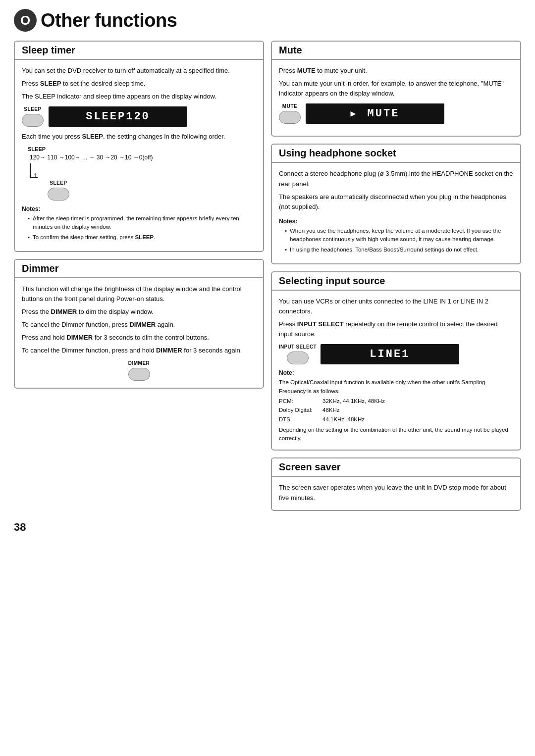  Describe the element at coordinates (139, 374) in the screenshot. I see `dimmer-btn-oval` at that location.